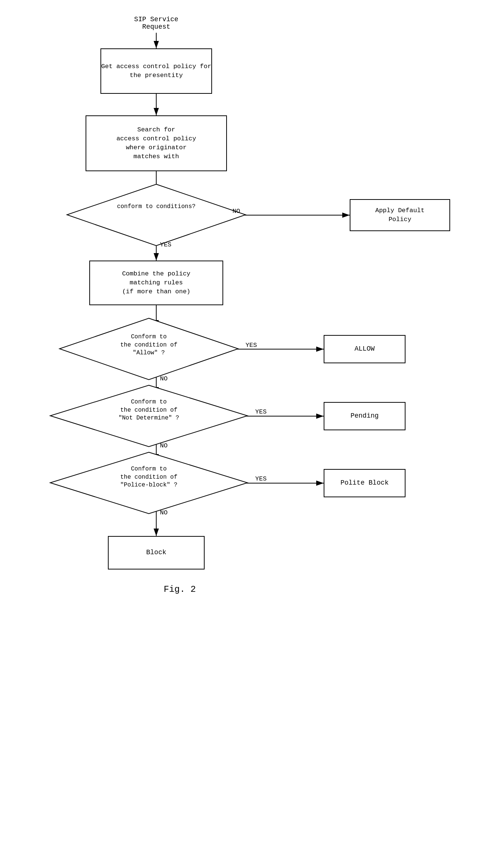  I want to click on allow-box: ALLOW, so click(365, 349).